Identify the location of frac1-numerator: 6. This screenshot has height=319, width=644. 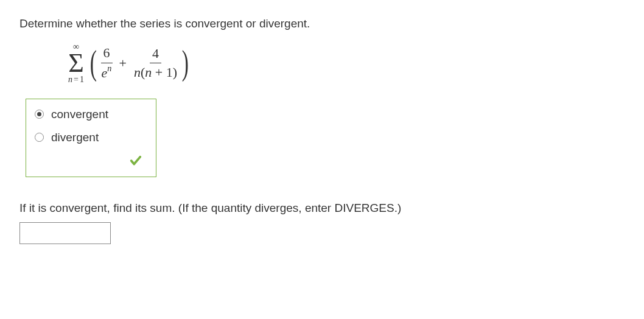
(107, 54).